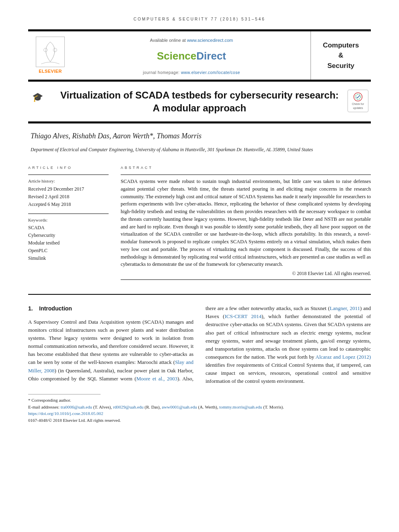  Describe the element at coordinates (246, 273) in the screenshot. I see `abstract-copyright: © 2018 Elsevier Ltd. All rights reserved…` at that location.